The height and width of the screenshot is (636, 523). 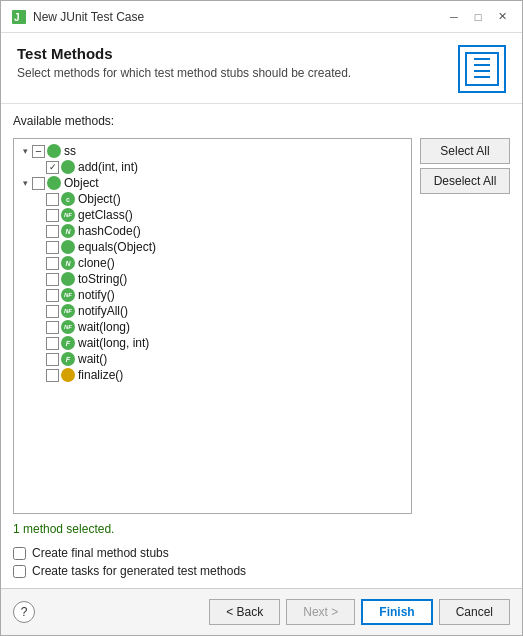 I want to click on deselect-all-button: Deselect All, so click(x=465, y=181).